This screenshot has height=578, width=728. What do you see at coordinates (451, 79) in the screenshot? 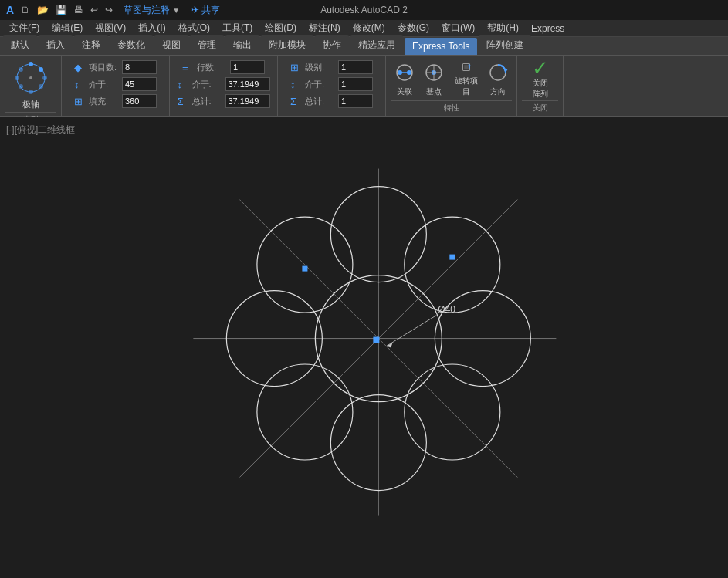
I see `props-content: 关联 基点 旋转项目` at bounding box center [451, 79].